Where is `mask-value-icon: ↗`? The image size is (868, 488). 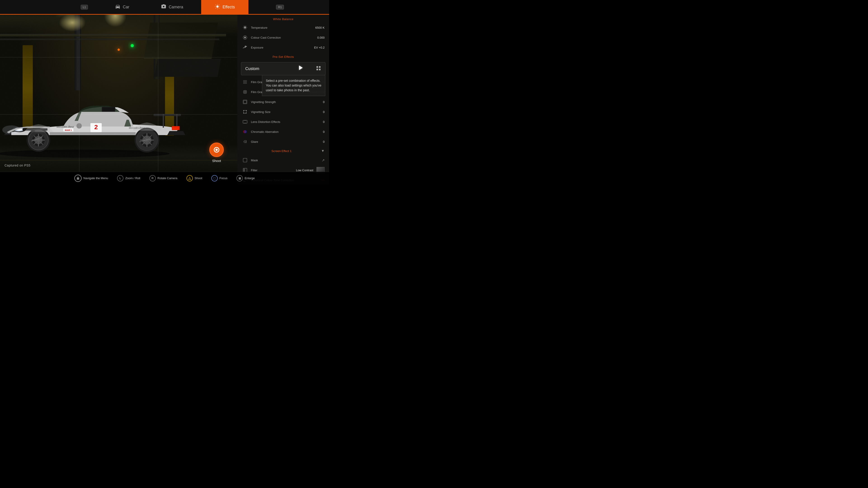 mask-value-icon: ↗ is located at coordinates (323, 160).